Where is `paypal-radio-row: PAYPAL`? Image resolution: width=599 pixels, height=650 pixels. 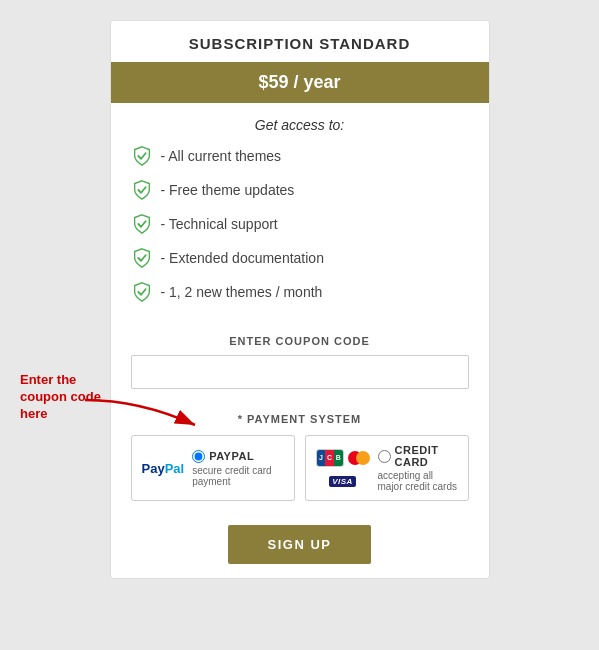 paypal-radio-row: PAYPAL is located at coordinates (238, 456).